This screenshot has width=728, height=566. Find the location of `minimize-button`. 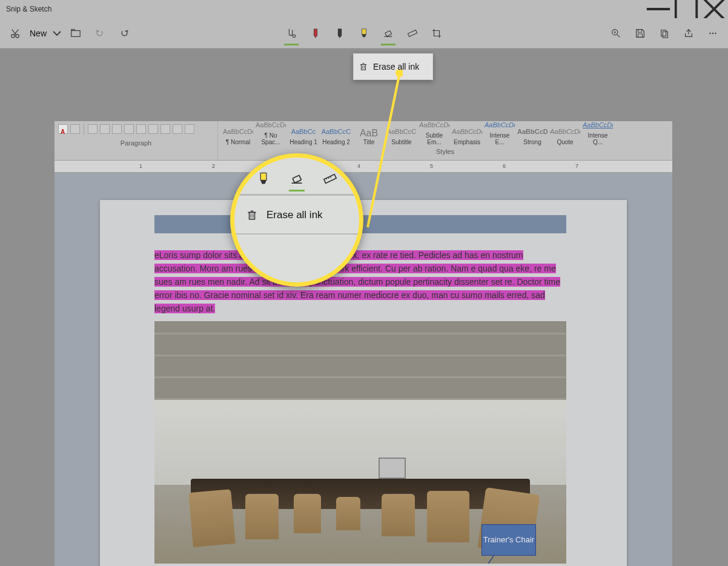

minimize-button is located at coordinates (658, 9).